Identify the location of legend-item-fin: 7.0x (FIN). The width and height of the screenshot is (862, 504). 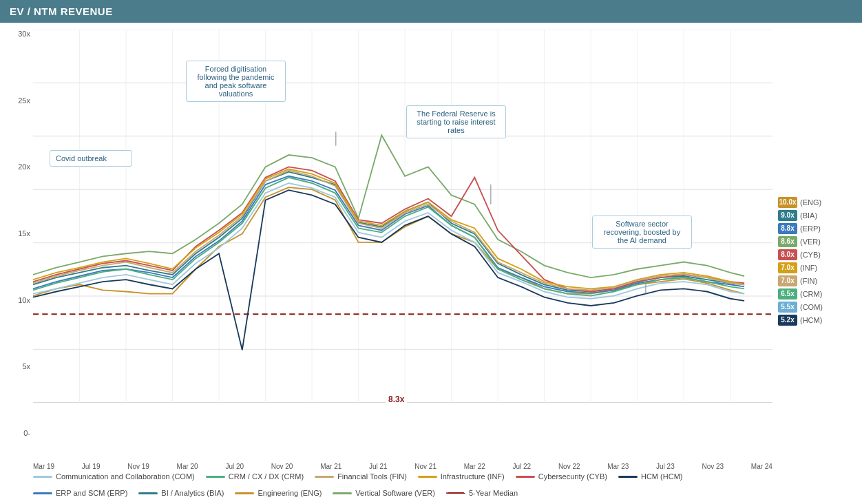
(817, 281).